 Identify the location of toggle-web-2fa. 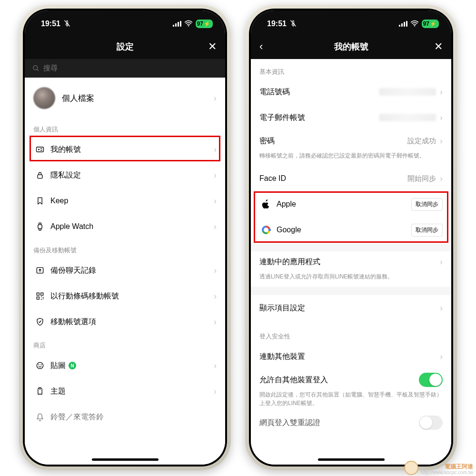
(431, 423).